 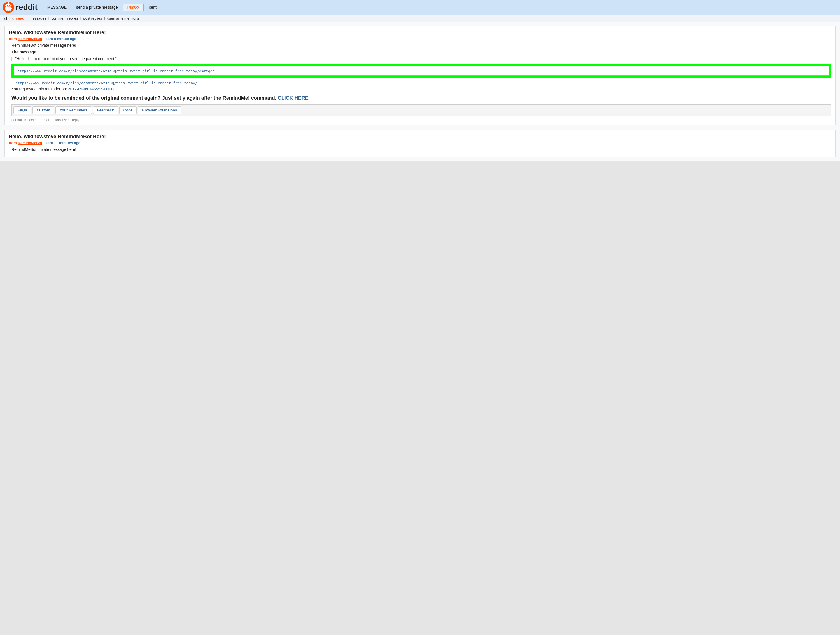 What do you see at coordinates (422, 46) in the screenshot?
I see `message-intro: RemindMeBot private message here!` at bounding box center [422, 46].